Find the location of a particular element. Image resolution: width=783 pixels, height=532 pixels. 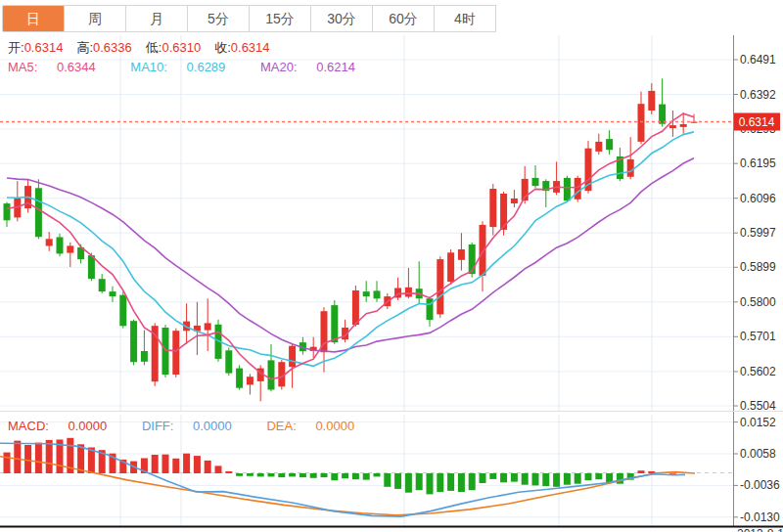

ohlc-readout: 开:0.6314高:0.6336低:0.6310收:0.6314 is located at coordinates (146, 48).